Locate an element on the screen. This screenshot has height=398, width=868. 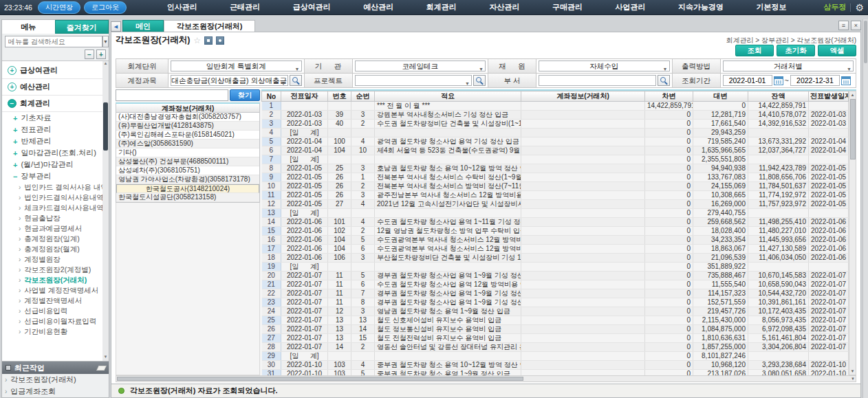
topbar-menu-item: 자산관리 is located at coordinates (504, 7).